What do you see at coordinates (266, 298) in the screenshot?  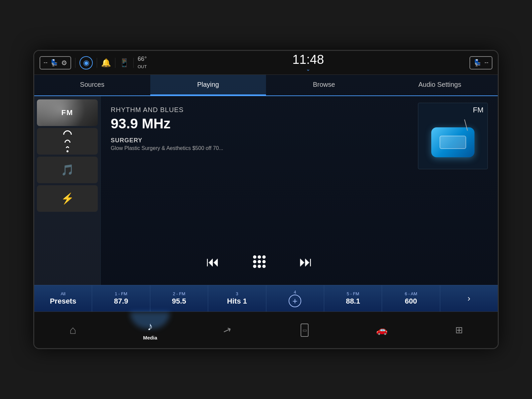 I see `presets-bar: All Presets 1 - FM 87.9 2 - FM 95.5 3 Hi…` at bounding box center [266, 298].